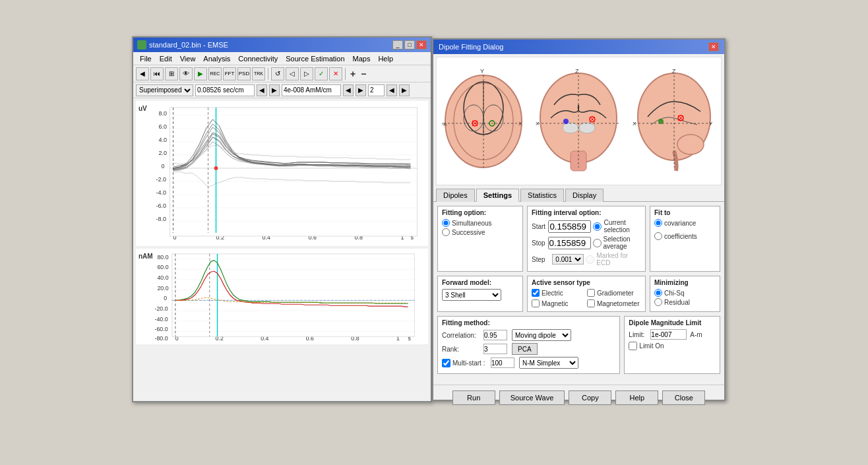 Image resolution: width=868 pixels, height=465 pixels. What do you see at coordinates (536, 303) in the screenshot?
I see `magnetic-checkbox` at bounding box center [536, 303].